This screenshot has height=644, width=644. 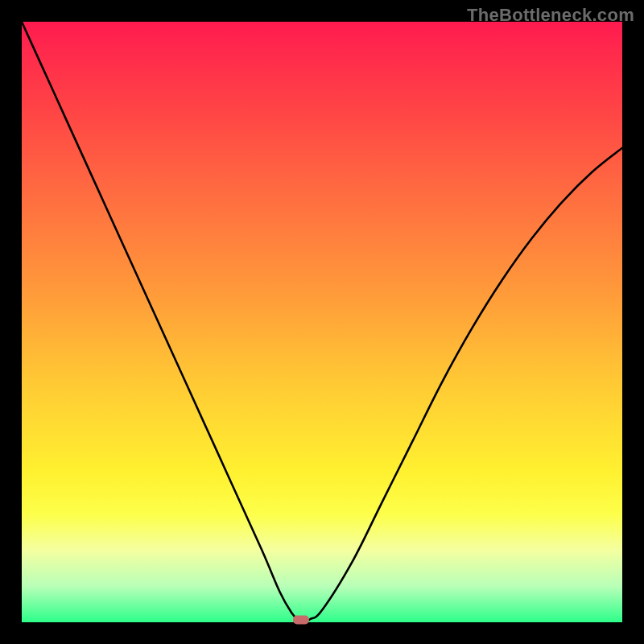 What do you see at coordinates (551, 15) in the screenshot?
I see `watermark-text: TheBottleneck.com` at bounding box center [551, 15].